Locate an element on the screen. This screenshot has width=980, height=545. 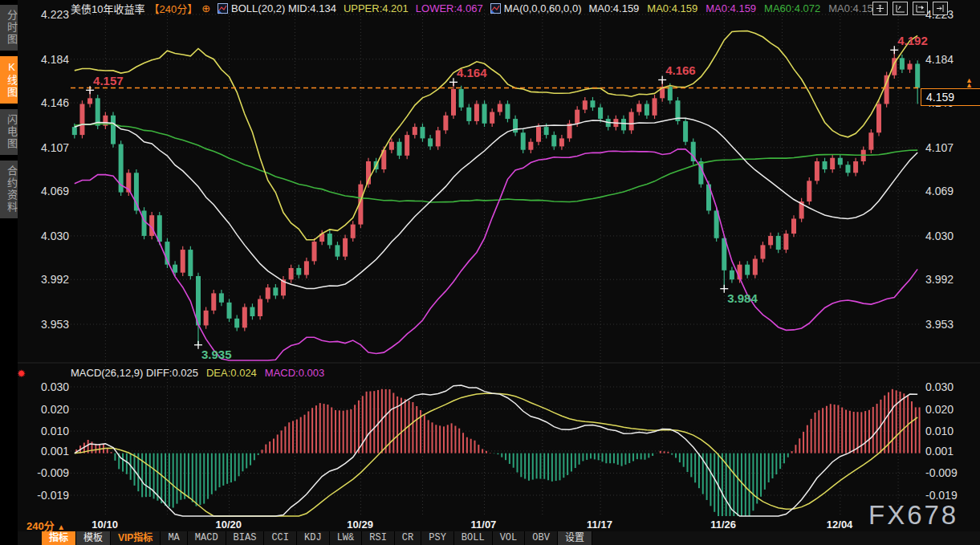
x-axis-label: 11/07 is located at coordinates (484, 525).